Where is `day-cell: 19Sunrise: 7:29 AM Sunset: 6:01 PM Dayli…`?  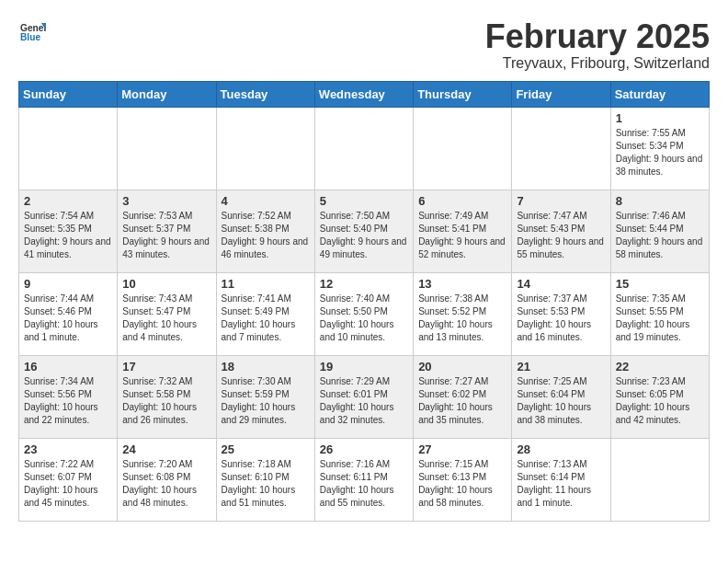
day-cell: 19Sunrise: 7:29 AM Sunset: 6:01 PM Dayli… is located at coordinates (364, 396).